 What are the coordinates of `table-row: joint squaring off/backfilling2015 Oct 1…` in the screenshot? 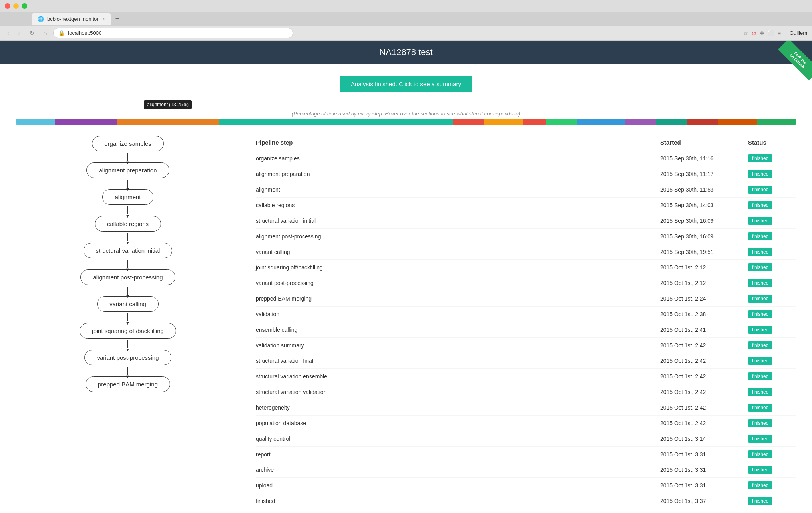 It's located at (526, 267).